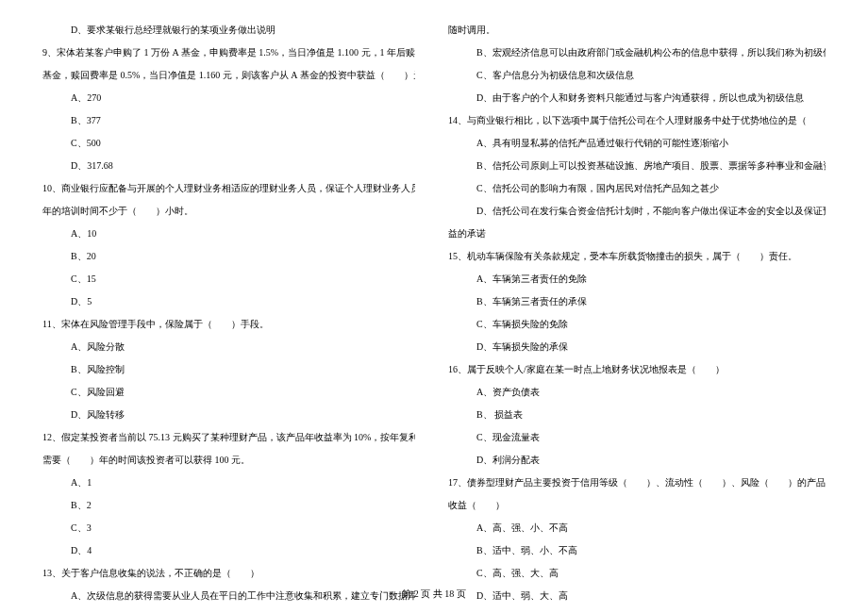 The height and width of the screenshot is (613, 868). Describe the element at coordinates (637, 392) in the screenshot. I see `option-a: A、资产负债表` at that location.